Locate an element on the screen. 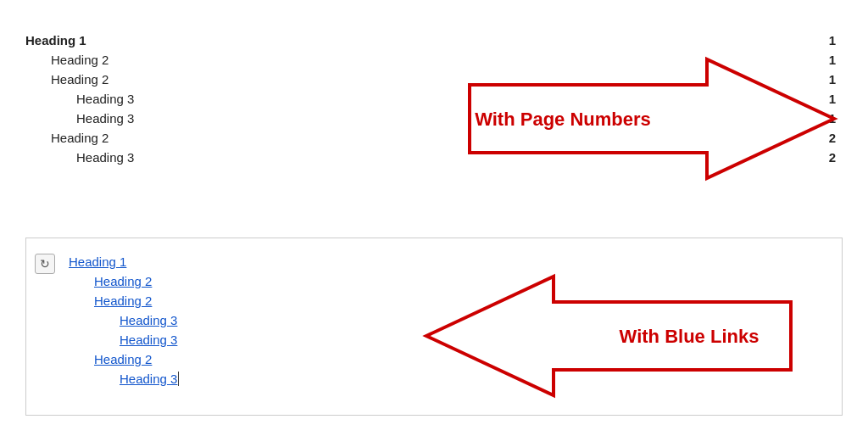 Image resolution: width=868 pixels, height=436 pixels. refresh-button: ↻ is located at coordinates (45, 264).